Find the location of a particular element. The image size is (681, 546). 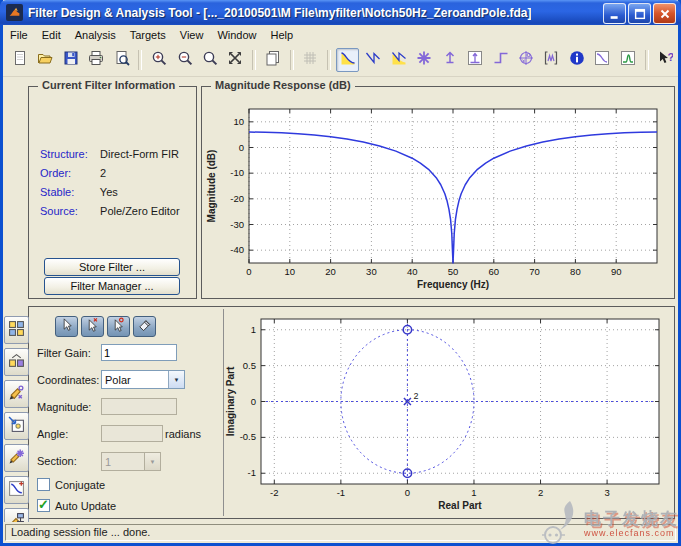

multirate-filter-icon is located at coordinates (16, 362).